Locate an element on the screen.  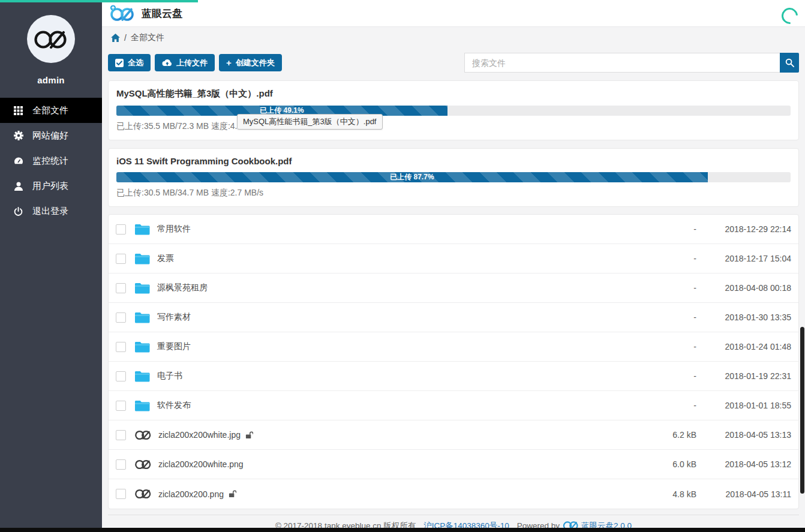
sidebar-item-label: 全部文件 is located at coordinates (50, 110).